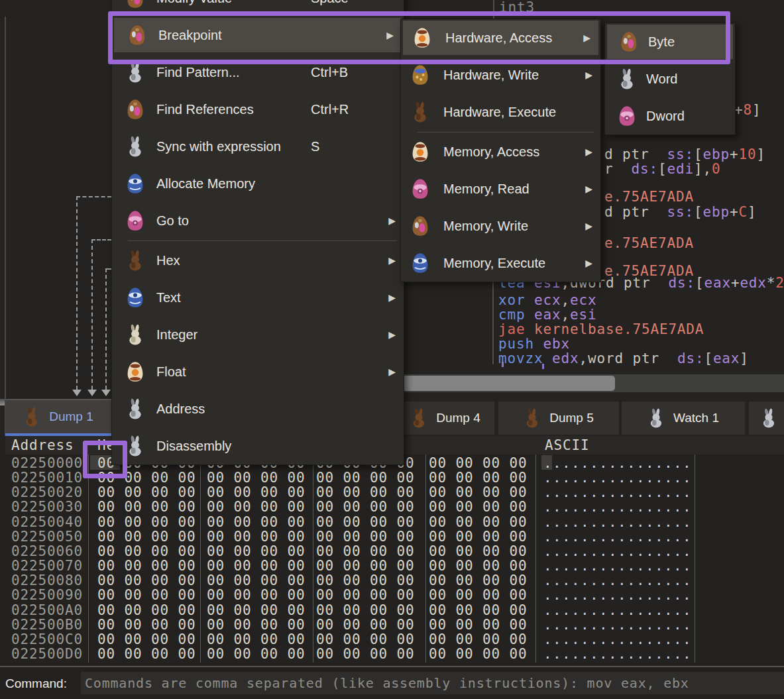  What do you see at coordinates (258, 409) in the screenshot?
I see `menu-item-address: Address` at bounding box center [258, 409].